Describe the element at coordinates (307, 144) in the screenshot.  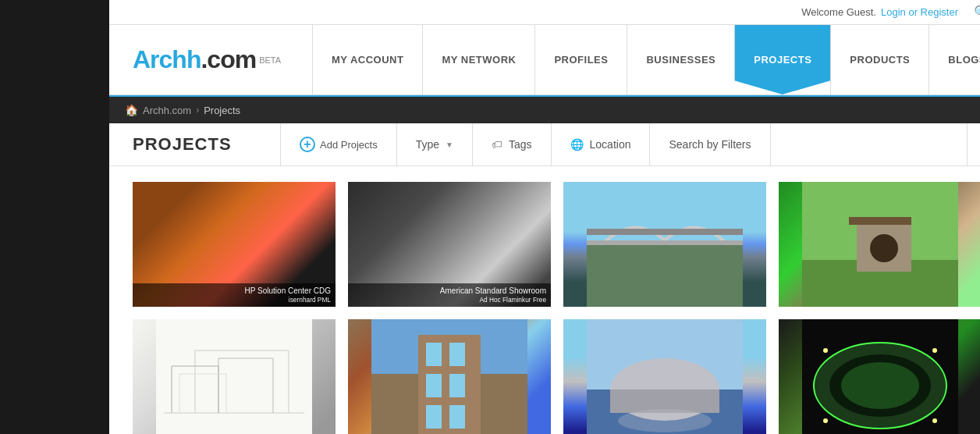
I see `add-circle-icon: +` at that location.